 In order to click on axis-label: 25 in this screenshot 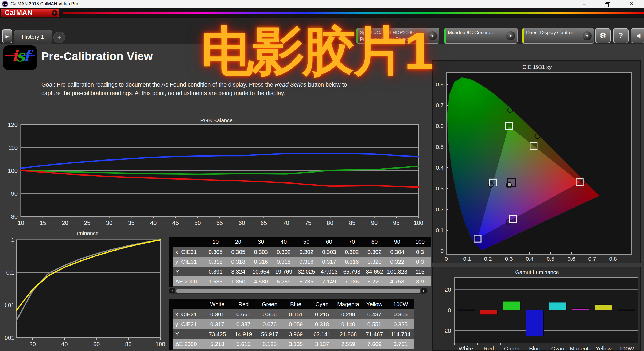, I will do `click(87, 223)`.